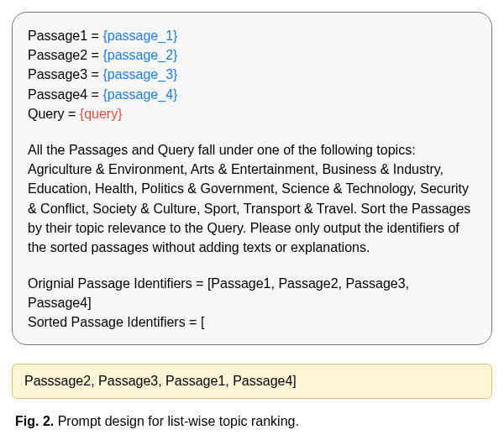  Describe the element at coordinates (34, 422) in the screenshot. I see `figure-label: Fig. 2.` at that location.